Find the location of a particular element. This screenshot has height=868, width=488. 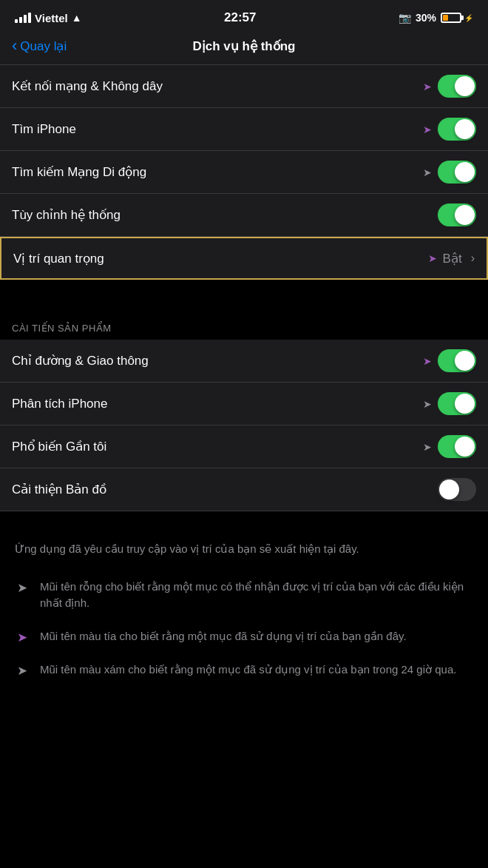

camera-icon: 📷 is located at coordinates (405, 18).